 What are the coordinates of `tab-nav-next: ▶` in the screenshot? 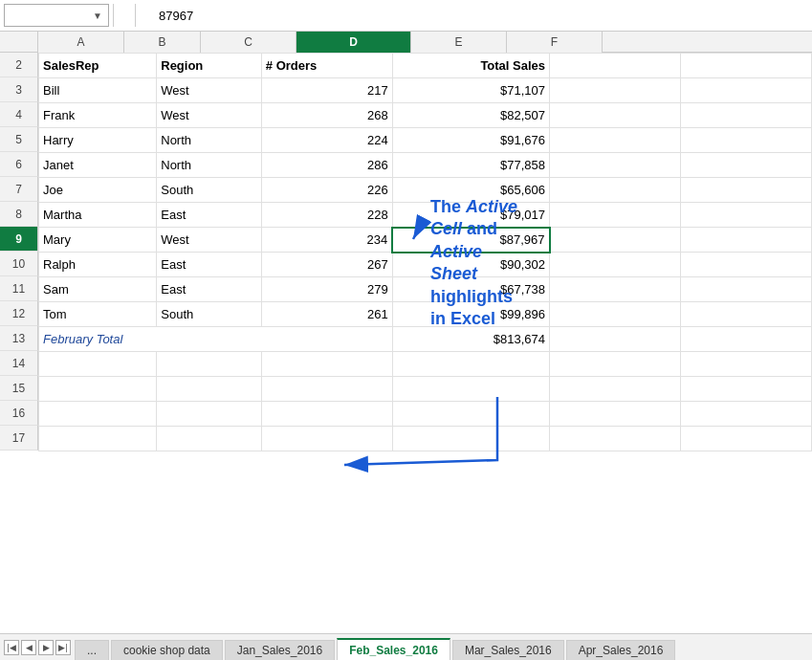 It's located at (46, 648).